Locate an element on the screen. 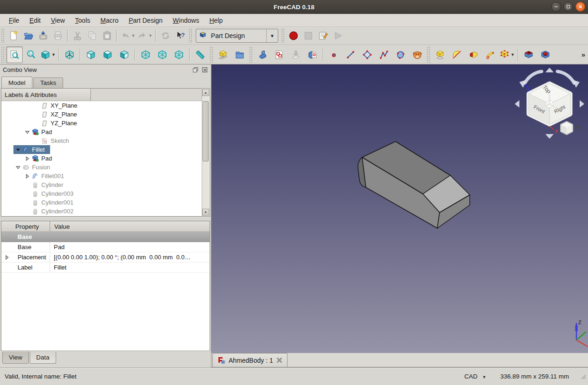 Image resolution: width=588 pixels, height=385 pixels. minimize-button is located at coordinates (556, 6).